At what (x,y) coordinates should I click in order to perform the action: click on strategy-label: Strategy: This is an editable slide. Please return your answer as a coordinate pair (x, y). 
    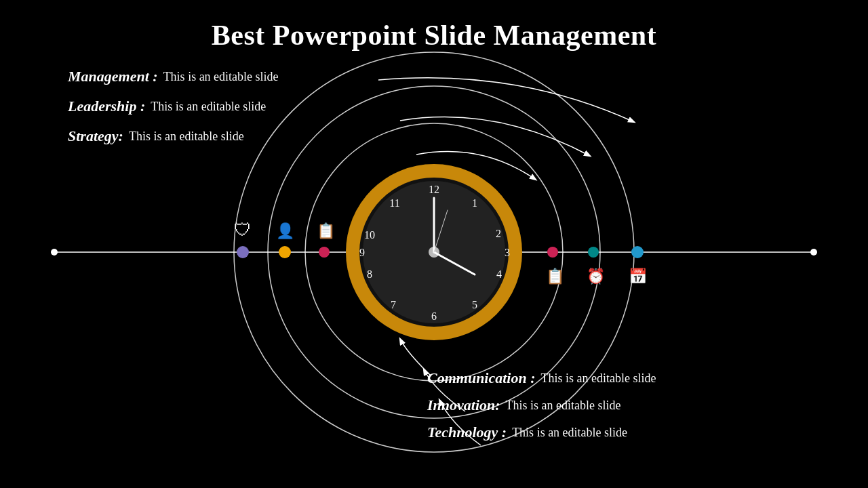
    Looking at the image, I should click on (174, 136).